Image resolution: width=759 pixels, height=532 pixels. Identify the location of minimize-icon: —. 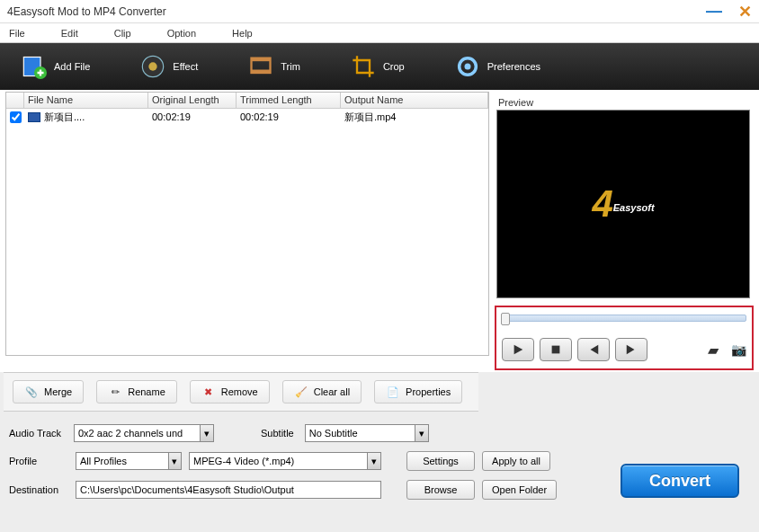
(714, 11).